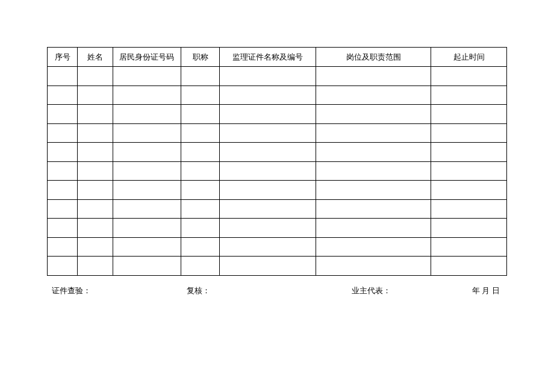  Describe the element at coordinates (119, 291) in the screenshot. I see `footer-cert-check: 证件查验：` at that location.